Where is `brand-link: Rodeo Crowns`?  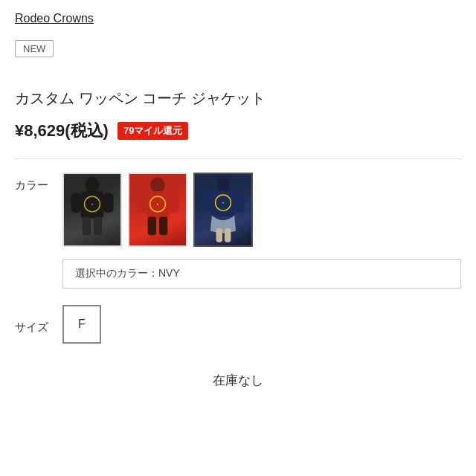 brand-link: Rodeo Crowns is located at coordinates (54, 19).